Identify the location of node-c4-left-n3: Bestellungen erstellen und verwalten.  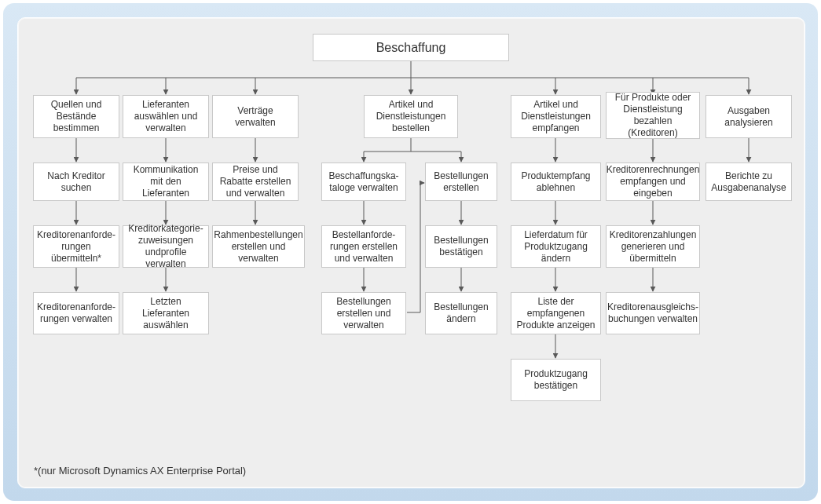
(364, 313).